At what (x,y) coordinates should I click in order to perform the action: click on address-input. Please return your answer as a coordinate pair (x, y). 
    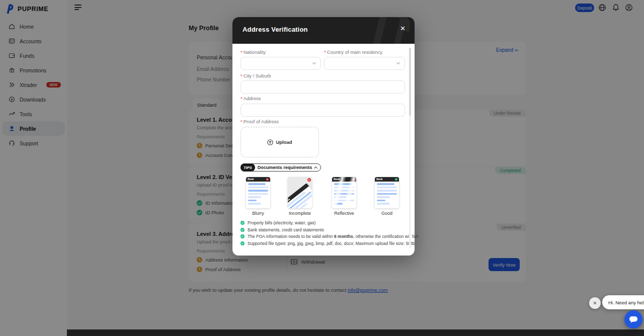
    Looking at the image, I should click on (323, 110).